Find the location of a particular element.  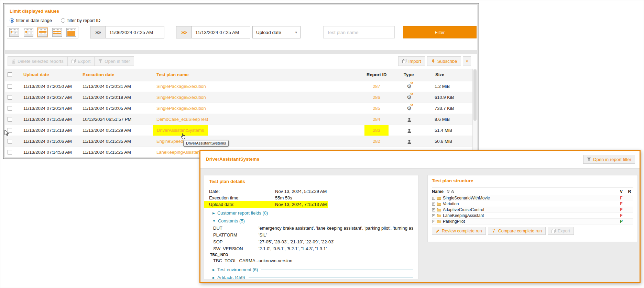

collapse-all-icon is located at coordinates (452, 192).